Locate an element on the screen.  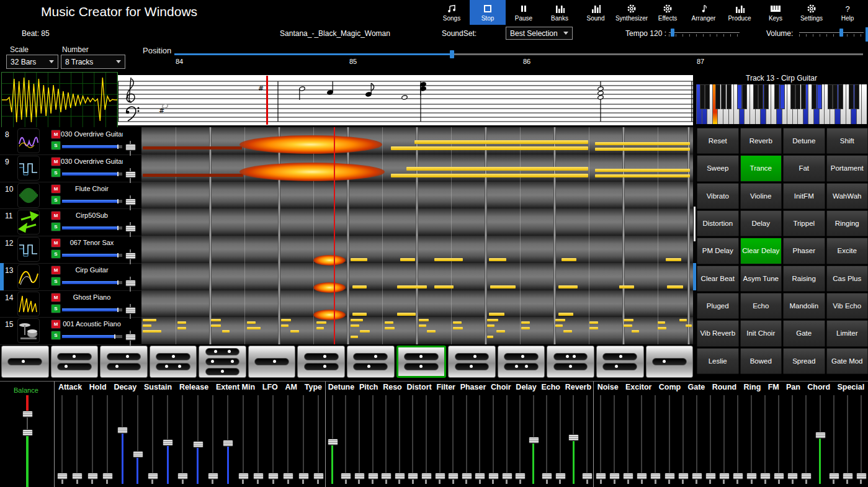
effect-button-raising: Raising is located at coordinates (804, 279).